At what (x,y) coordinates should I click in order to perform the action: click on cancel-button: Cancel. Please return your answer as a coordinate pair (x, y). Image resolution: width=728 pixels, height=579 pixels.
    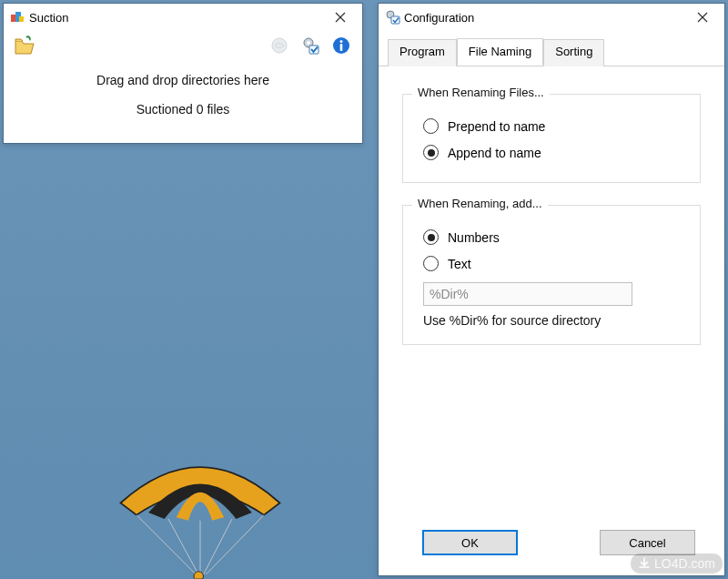
    Looking at the image, I should click on (648, 543).